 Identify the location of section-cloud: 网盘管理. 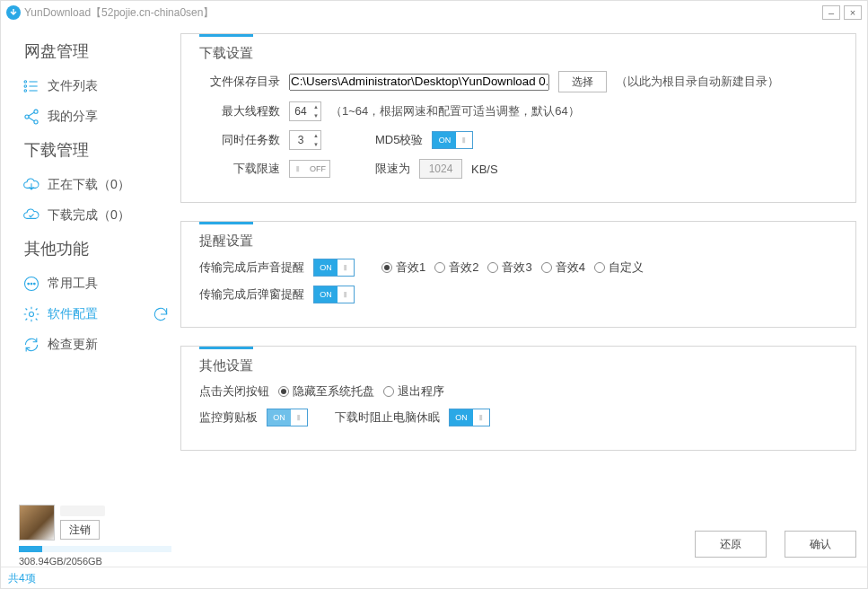
(102, 51).